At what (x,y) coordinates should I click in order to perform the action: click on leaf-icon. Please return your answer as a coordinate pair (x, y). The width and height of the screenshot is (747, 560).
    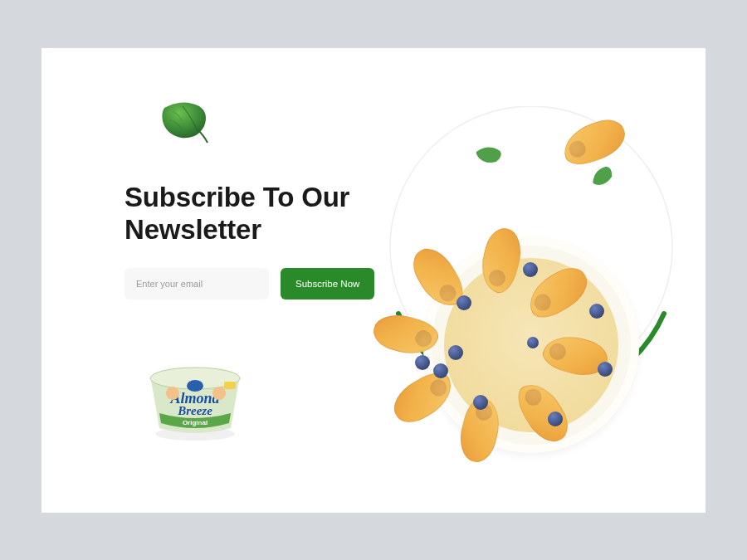
    Looking at the image, I should click on (187, 124).